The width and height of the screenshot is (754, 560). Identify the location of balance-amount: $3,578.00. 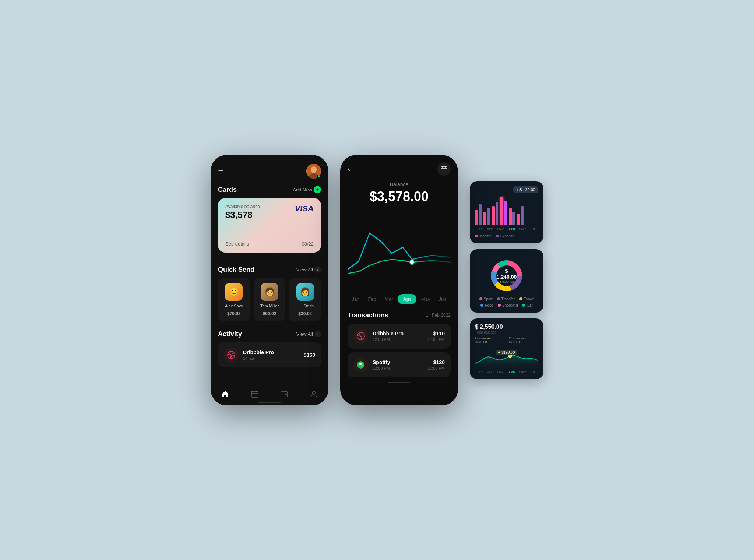
(399, 197).